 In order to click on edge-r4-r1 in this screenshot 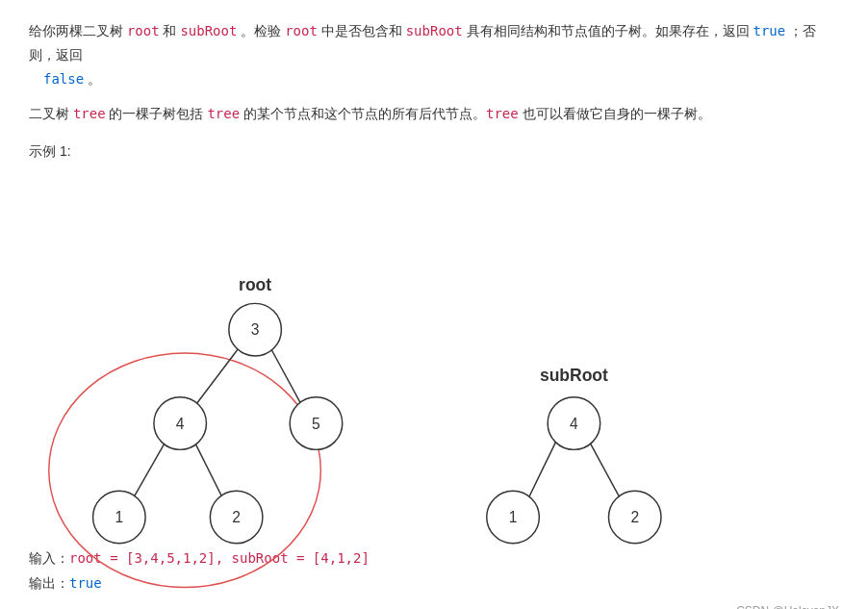, I will do `click(150, 469)`.